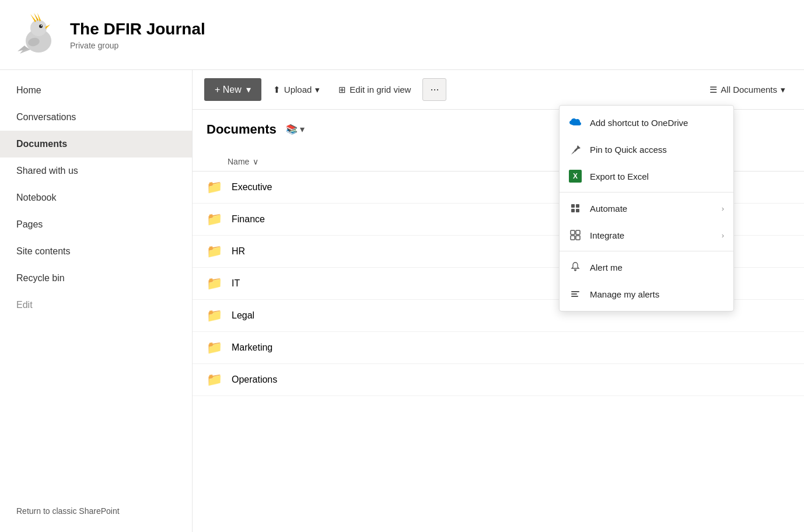 This screenshot has width=804, height=532. What do you see at coordinates (242, 130) in the screenshot?
I see `documents-title: Documents` at bounding box center [242, 130].